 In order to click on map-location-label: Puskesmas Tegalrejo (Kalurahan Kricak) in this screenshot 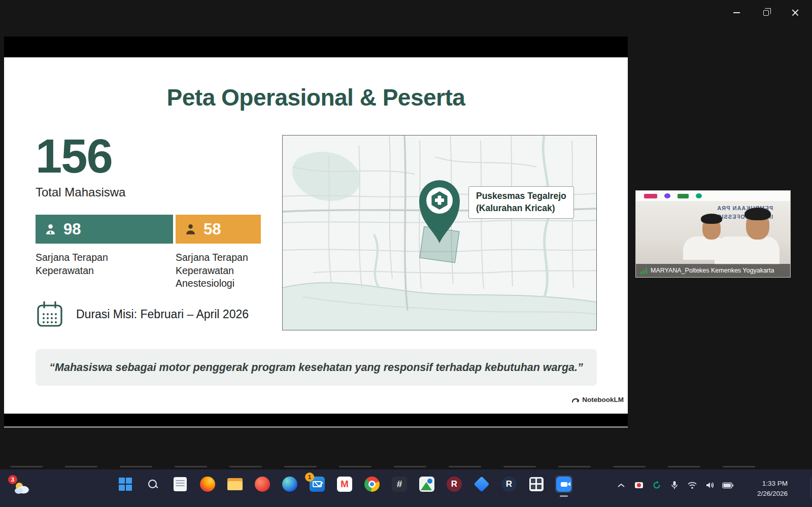, I will do `click(521, 202)`.